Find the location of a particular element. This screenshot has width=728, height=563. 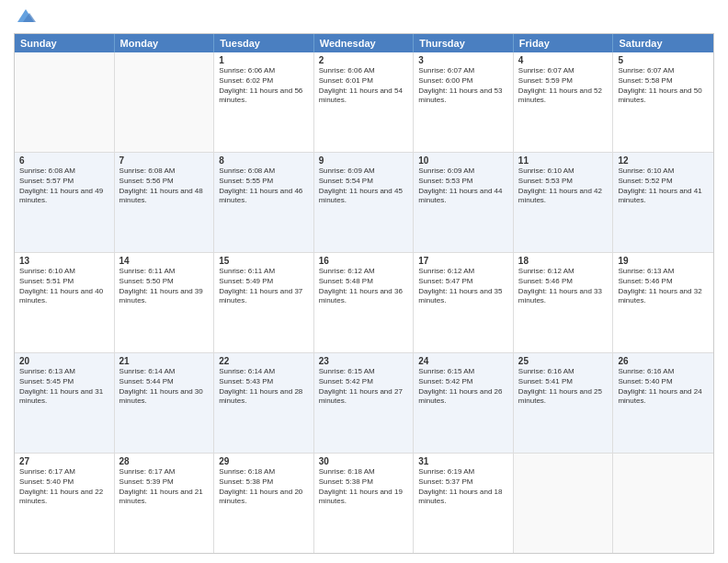

day-number: 9 is located at coordinates (364, 160).